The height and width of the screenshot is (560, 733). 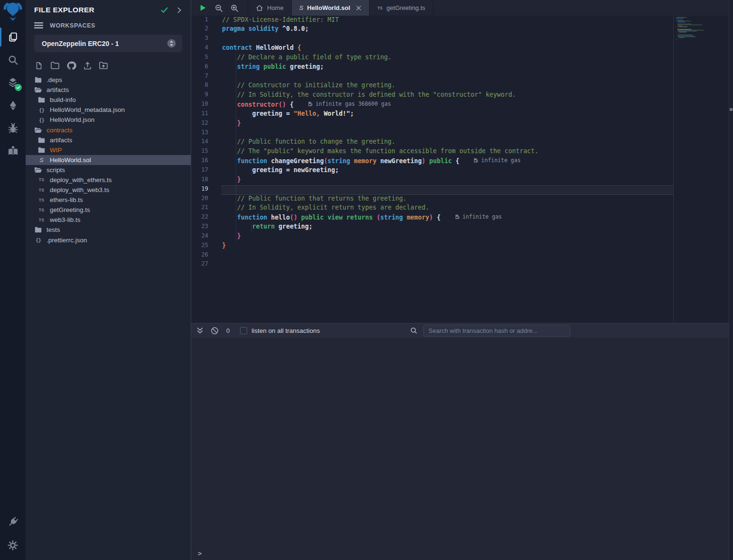 I want to click on create-folder-button, so click(x=55, y=65).